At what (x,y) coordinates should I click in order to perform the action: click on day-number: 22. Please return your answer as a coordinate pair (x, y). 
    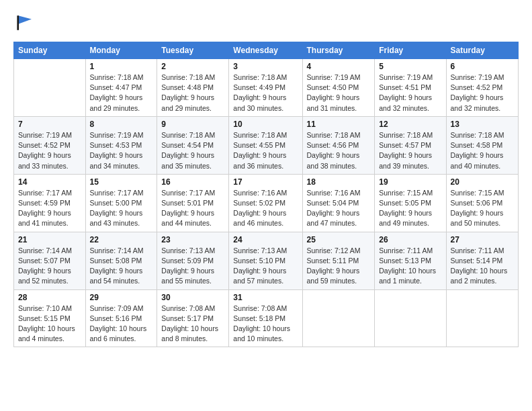
    Looking at the image, I should click on (122, 240).